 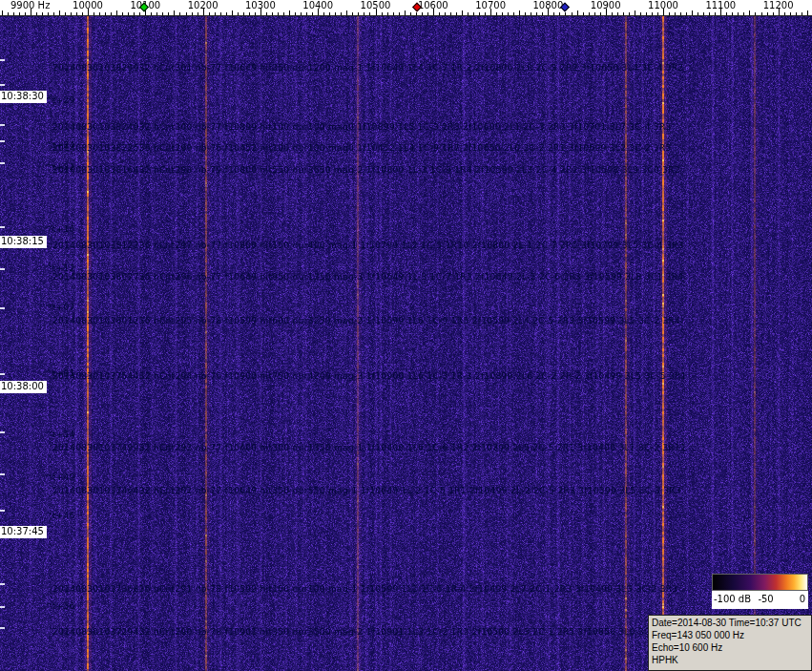 What do you see at coordinates (31, 6) in the screenshot?
I see `ruler-freq-label: 9900 Hz` at bounding box center [31, 6].